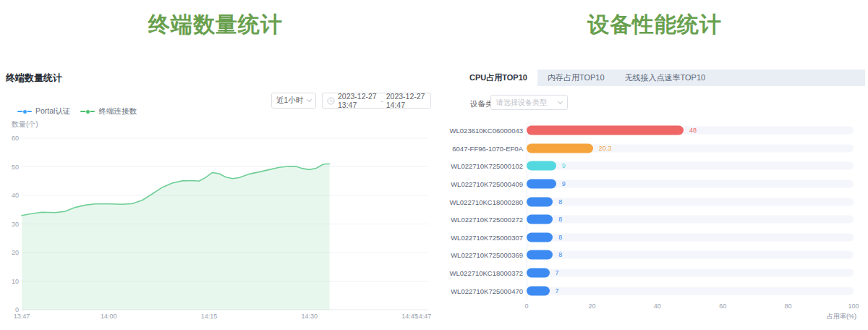 The width and height of the screenshot is (868, 330). I want to click on y-axis-title: 数量(个), so click(25, 124).